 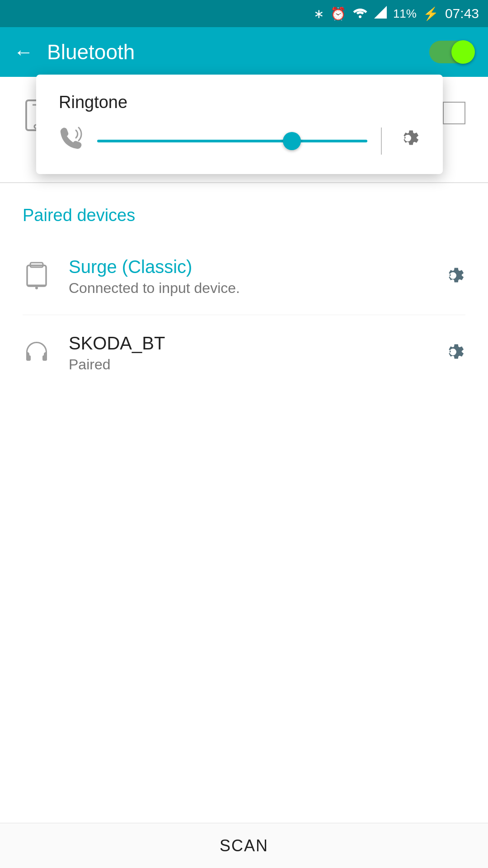 What do you see at coordinates (239, 102) in the screenshot?
I see `ringtone-popup-title: Ringtone` at bounding box center [239, 102].